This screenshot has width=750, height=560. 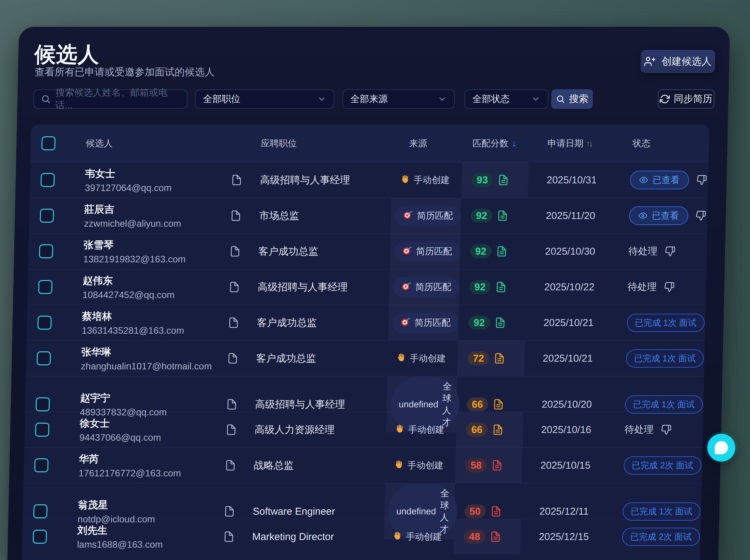 What do you see at coordinates (418, 405) in the screenshot?
I see `undefined: undefined` at bounding box center [418, 405].